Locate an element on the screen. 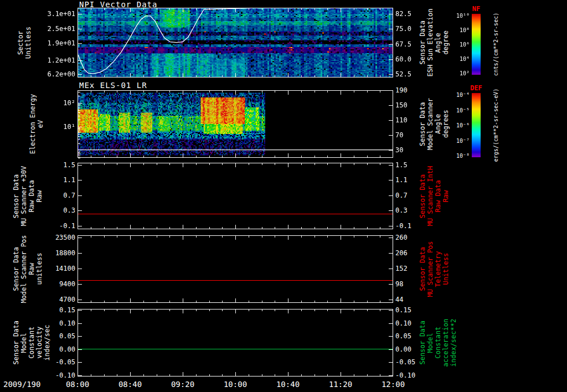 The height and width of the screenshot is (392, 567). axis-title-sector: Sector Unitless is located at coordinates (24, 43).